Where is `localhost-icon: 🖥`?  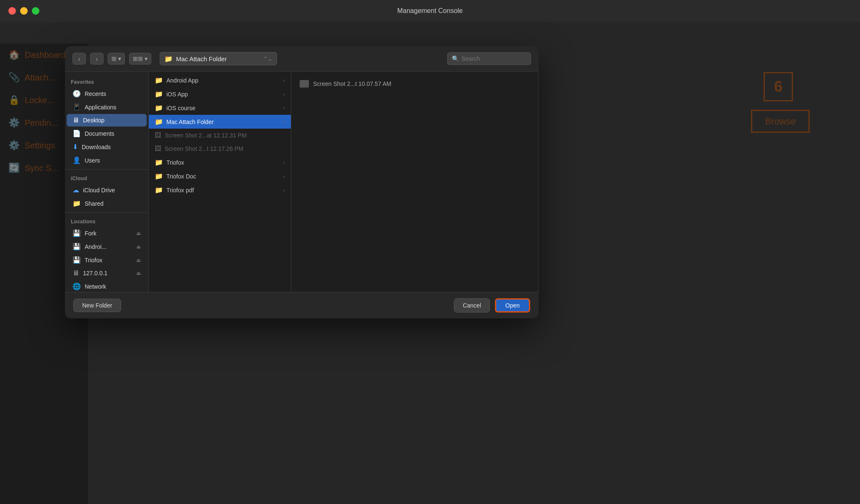 localhost-icon: 🖥 is located at coordinates (76, 273).